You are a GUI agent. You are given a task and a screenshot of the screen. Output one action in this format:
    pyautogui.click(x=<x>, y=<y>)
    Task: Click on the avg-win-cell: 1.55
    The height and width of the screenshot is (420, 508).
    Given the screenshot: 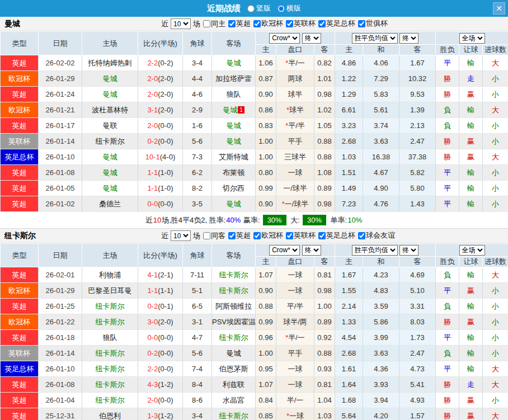 What is the action you would take?
    pyautogui.click(x=349, y=291)
    